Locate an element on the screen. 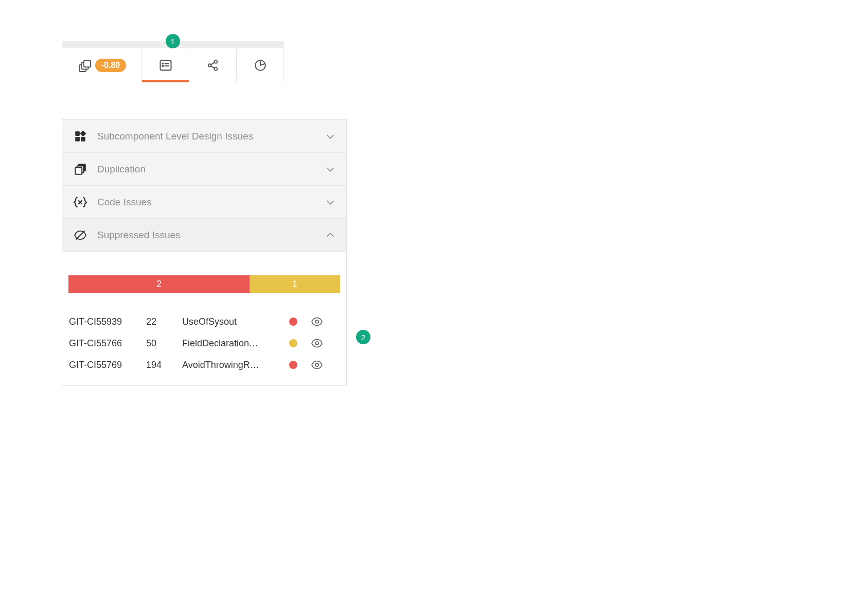  chevron-up-icon is located at coordinates (330, 235).